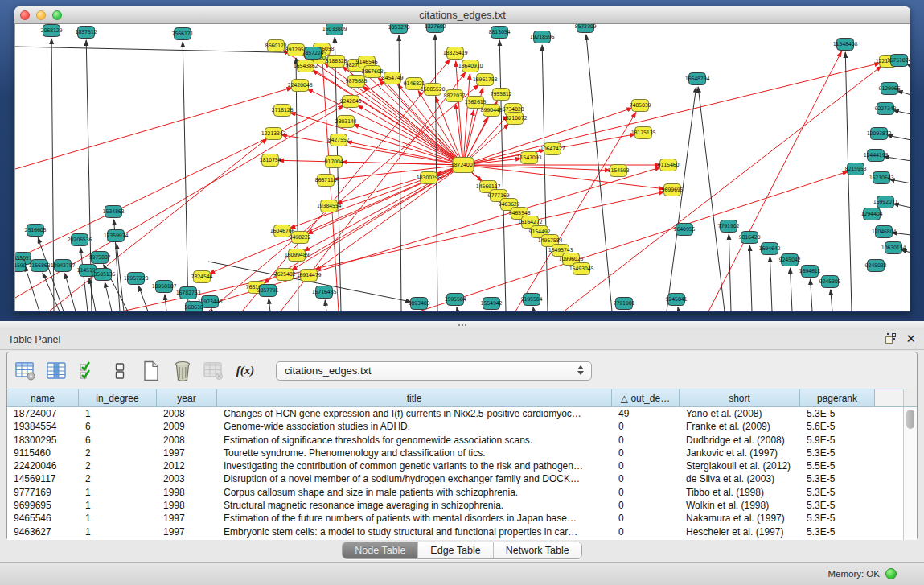 This screenshot has width=924, height=585. I want to click on graph-node-12942757: 12942757, so click(63, 266).